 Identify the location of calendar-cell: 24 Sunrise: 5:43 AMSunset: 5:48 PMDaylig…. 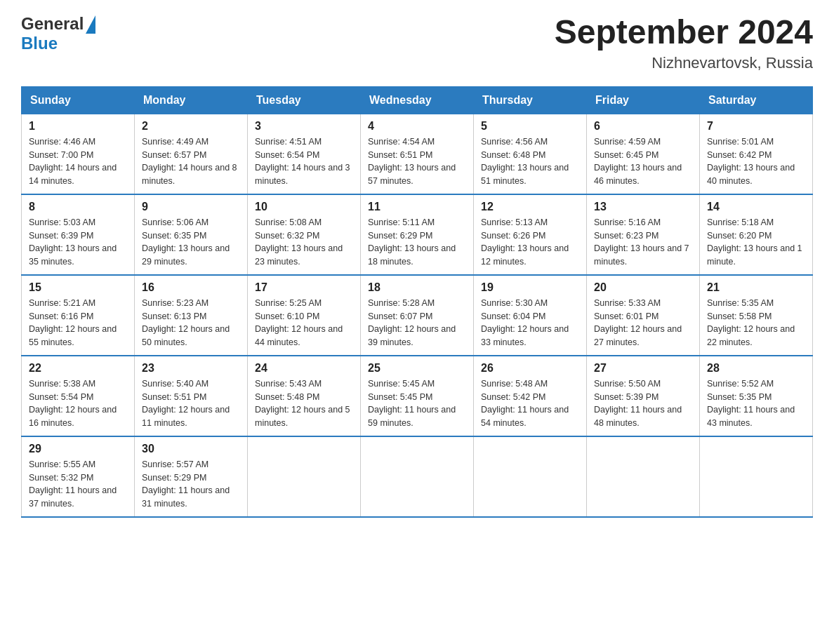
(305, 396).